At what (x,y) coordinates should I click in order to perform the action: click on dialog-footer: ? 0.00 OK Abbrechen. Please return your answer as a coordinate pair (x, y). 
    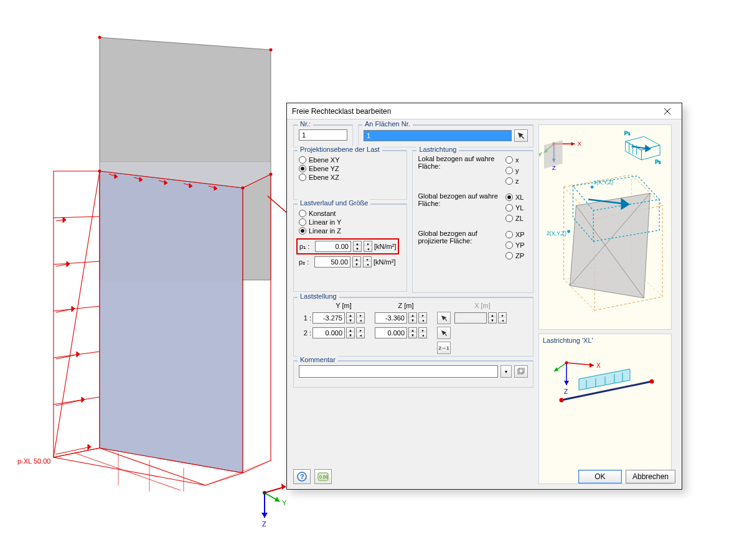
    Looking at the image, I should click on (484, 477).